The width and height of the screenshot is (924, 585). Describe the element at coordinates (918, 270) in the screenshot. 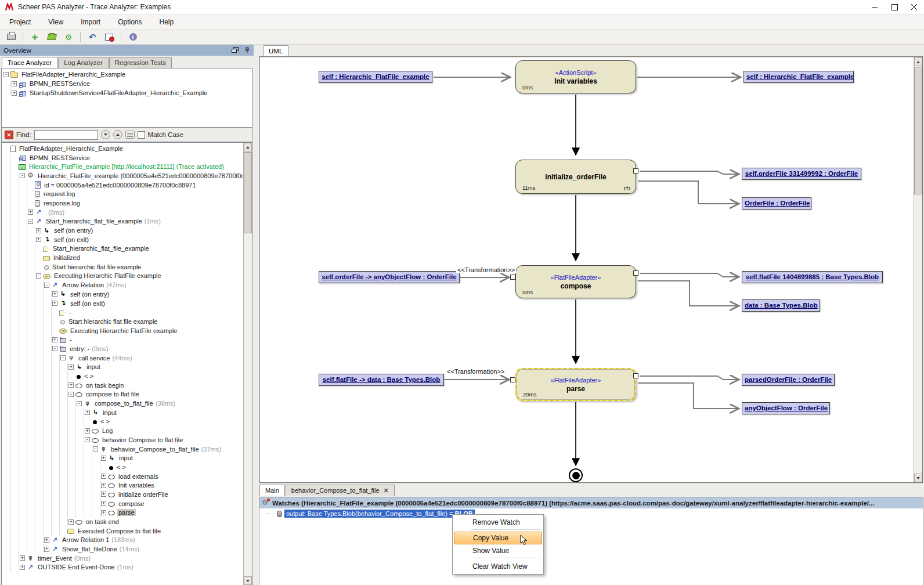

I see `canvas-scrollbar` at that location.